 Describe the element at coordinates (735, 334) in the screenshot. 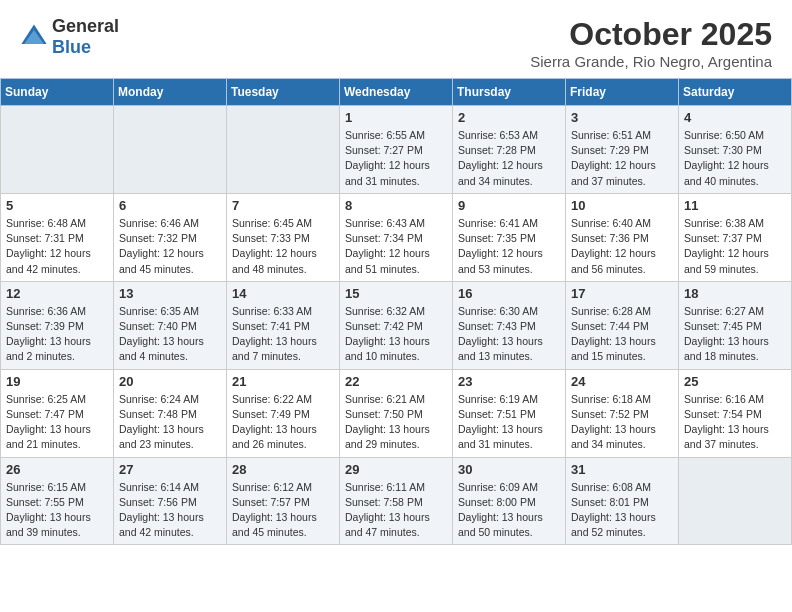

I see `day-info: Sunrise: 6:27 AM Sunset: 7:45 PM Dayligh…` at that location.